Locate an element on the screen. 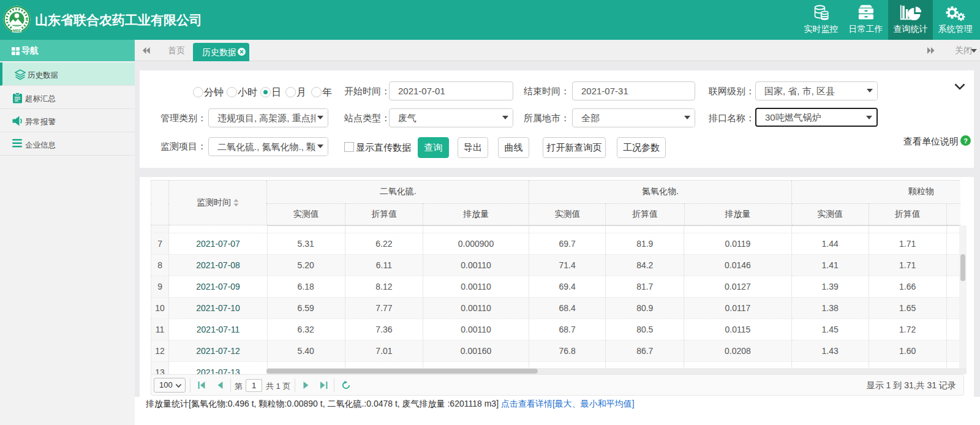 The image size is (980, 425). svg-text: MEE is located at coordinates (17, 31).